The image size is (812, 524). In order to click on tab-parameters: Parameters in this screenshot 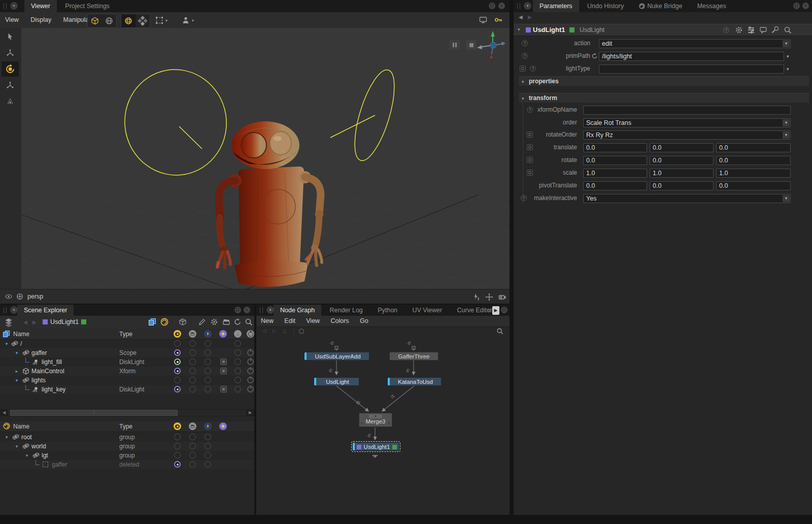, I will do `click(556, 6)`.